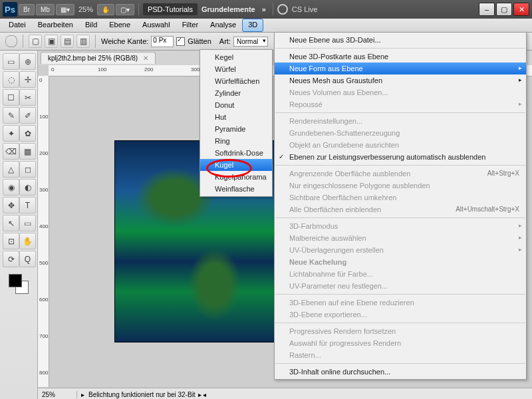  I want to click on menu-datei: Datei, so click(17, 25).